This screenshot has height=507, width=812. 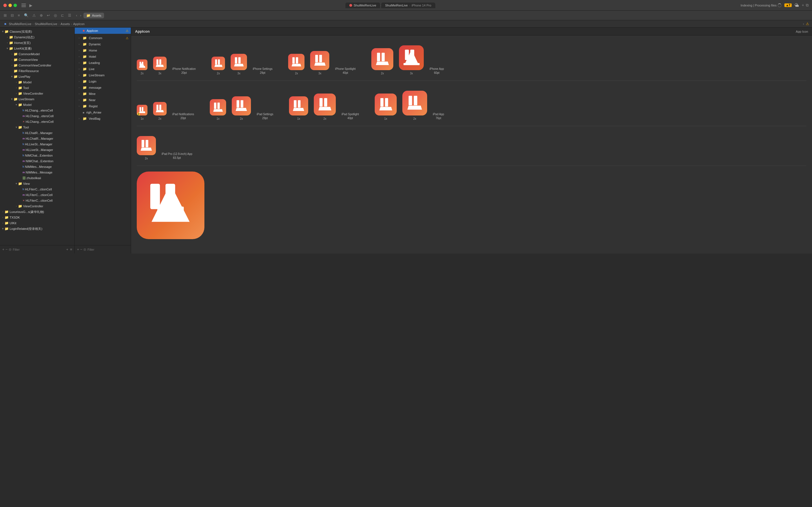 What do you see at coordinates (37, 43) in the screenshot?
I see `tree-item-home: › 📁 Home(首页)` at bounding box center [37, 43].